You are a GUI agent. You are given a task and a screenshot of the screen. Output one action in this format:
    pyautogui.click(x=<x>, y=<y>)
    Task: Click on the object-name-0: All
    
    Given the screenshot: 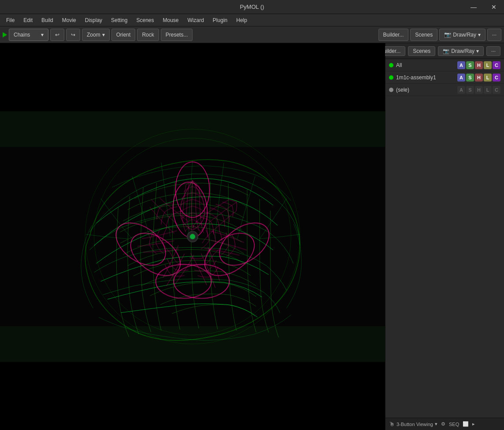 What is the action you would take?
    pyautogui.click(x=426, y=65)
    